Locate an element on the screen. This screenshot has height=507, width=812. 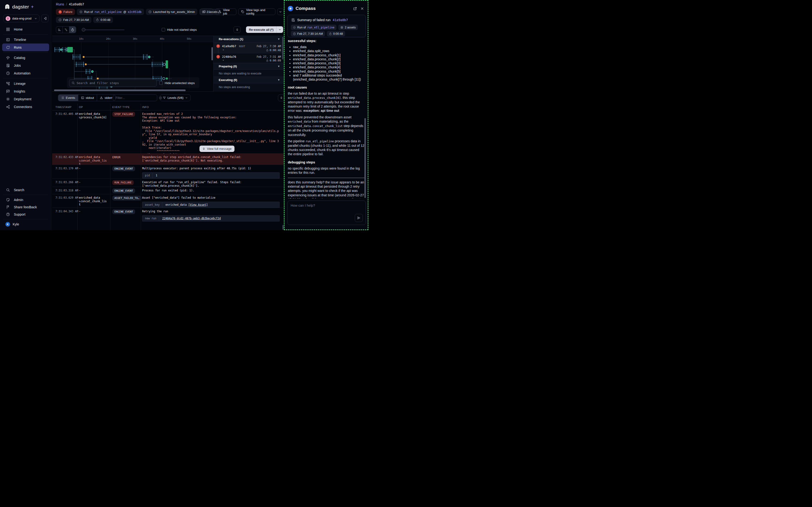
summary-run-id: 41a9a0b7 is located at coordinates (340, 20).